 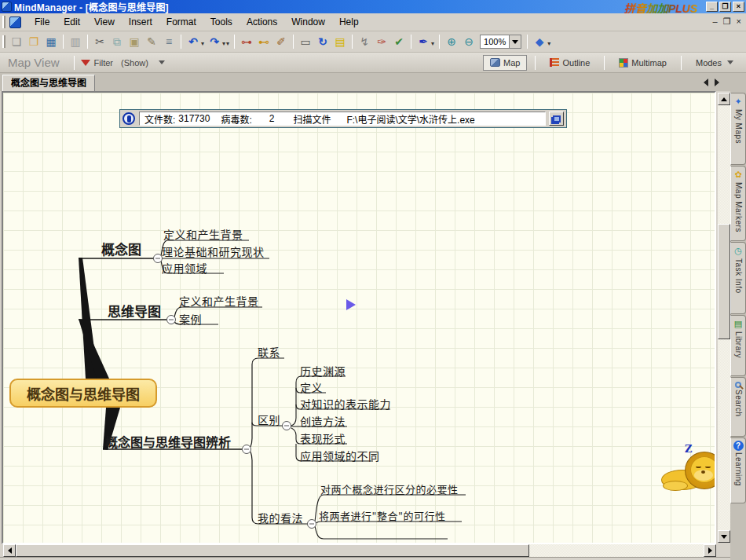 What do you see at coordinates (224, 44) in the screenshot?
I see `redo-dropdown-icon: ▾` at bounding box center [224, 44].